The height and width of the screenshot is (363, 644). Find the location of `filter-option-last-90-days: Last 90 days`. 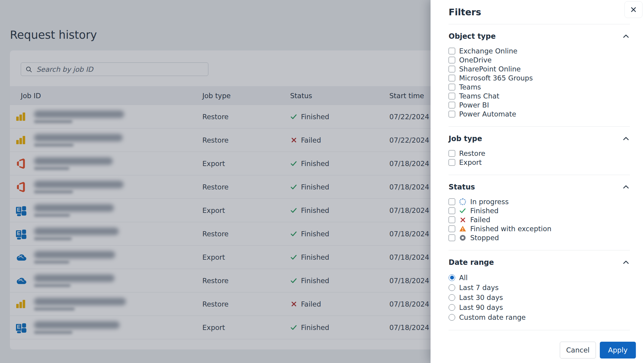

filter-option-last-90-days: Last 90 days is located at coordinates (539, 307).